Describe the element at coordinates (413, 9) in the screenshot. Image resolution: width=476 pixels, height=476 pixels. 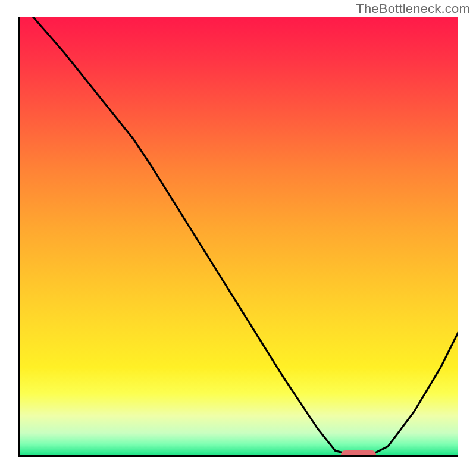
I see `watermark-text: TheBottleneck.com` at that location.